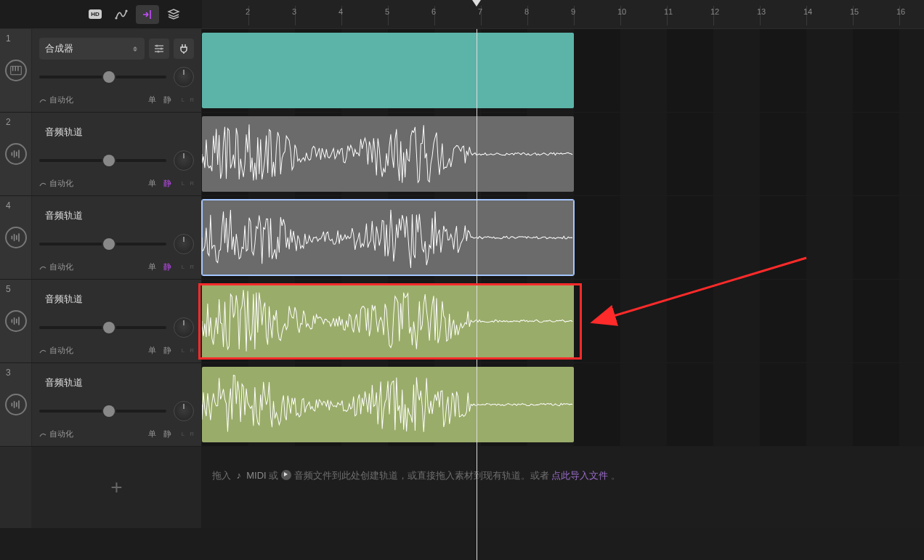  What do you see at coordinates (174, 15) in the screenshot?
I see `layers-button` at bounding box center [174, 15].